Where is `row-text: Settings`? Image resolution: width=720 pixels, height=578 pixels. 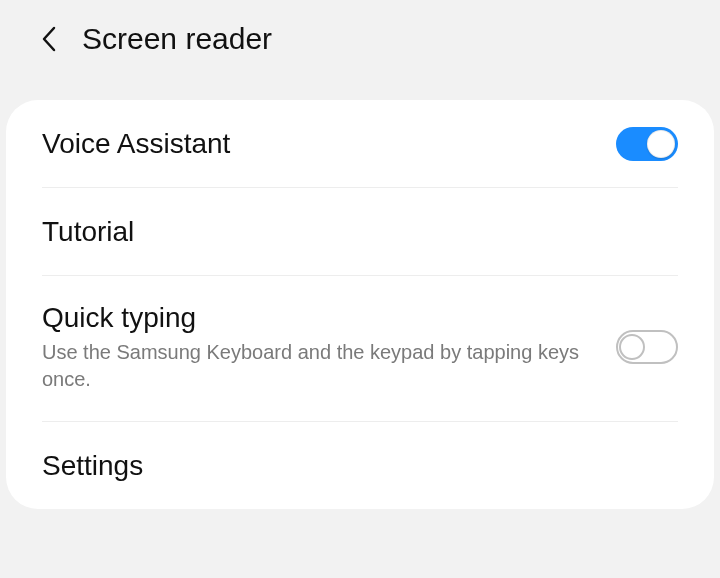
row-text: Settings is located at coordinates (360, 466).